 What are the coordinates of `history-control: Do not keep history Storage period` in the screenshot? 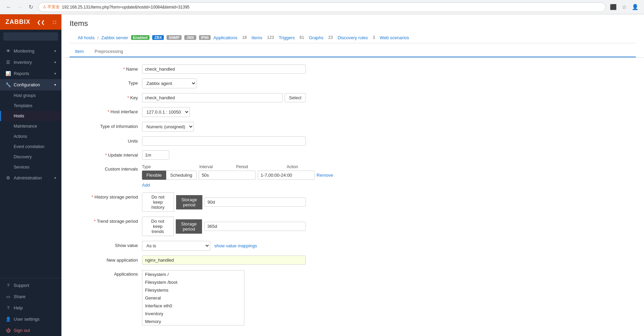 It's located at (224, 202).